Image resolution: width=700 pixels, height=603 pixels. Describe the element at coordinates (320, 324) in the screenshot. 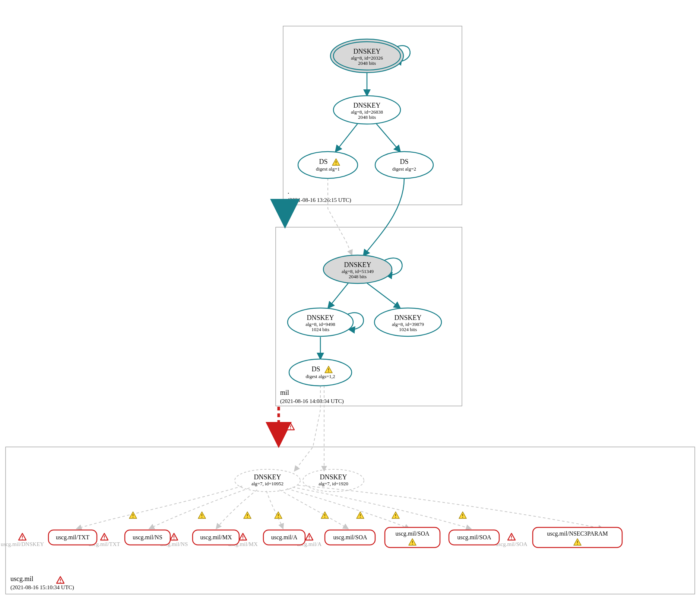

I see `node-sub: alg=8, id=9498` at that location.